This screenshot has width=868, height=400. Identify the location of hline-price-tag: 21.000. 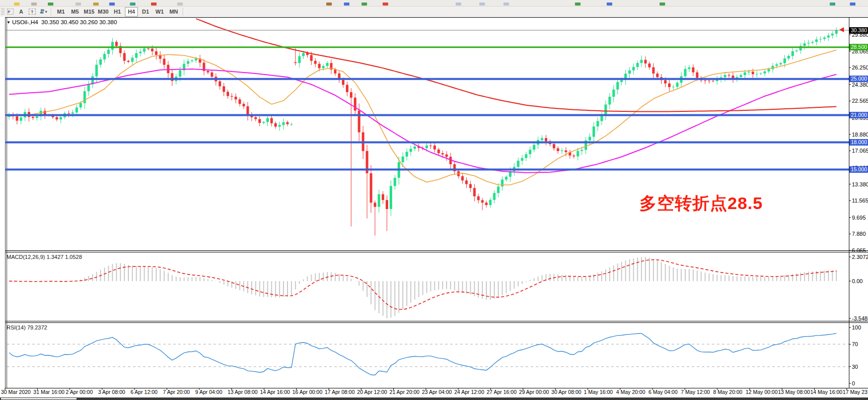
(859, 115).